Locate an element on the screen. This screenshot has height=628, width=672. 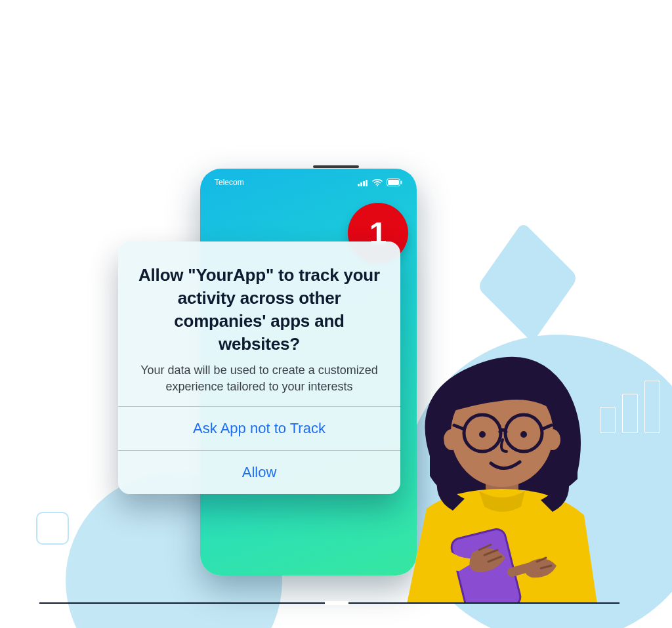
dialog-content: Allow "YourApp" to track your activity a… is located at coordinates (259, 324).